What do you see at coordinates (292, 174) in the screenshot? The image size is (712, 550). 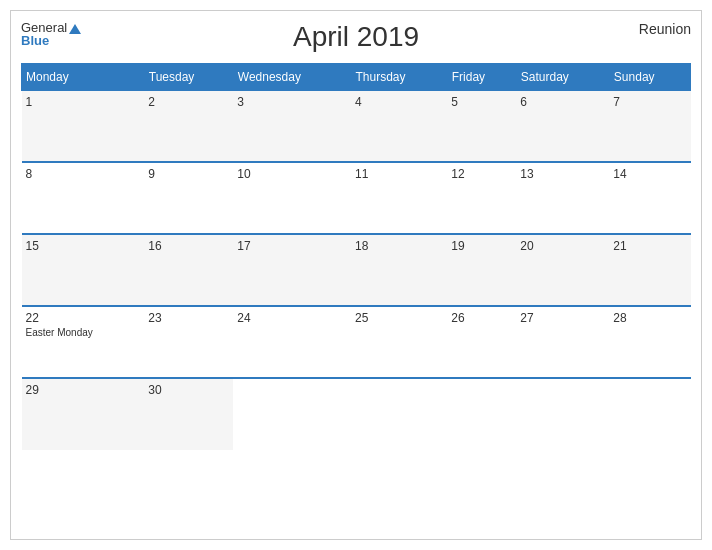 I see `day-number: 10` at bounding box center [292, 174].